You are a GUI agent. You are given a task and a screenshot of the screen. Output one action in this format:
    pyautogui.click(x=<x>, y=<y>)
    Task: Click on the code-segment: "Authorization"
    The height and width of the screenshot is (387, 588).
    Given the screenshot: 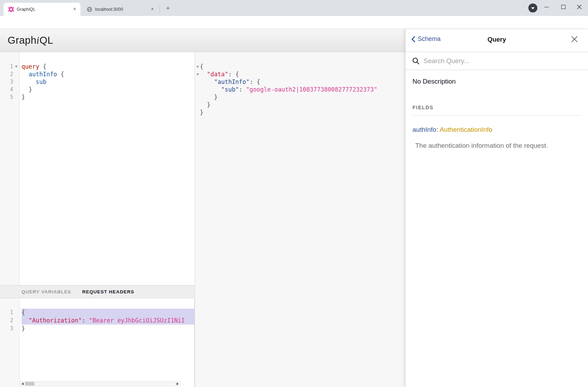 What is the action you would take?
    pyautogui.click(x=55, y=320)
    